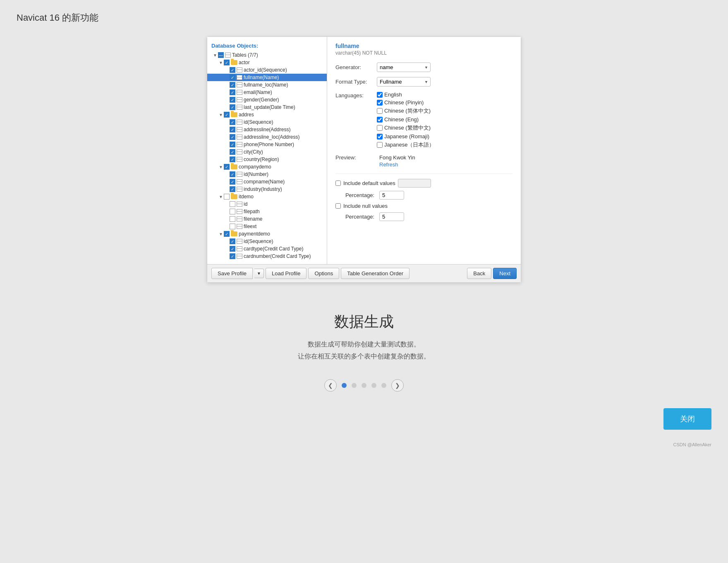  I want to click on lang-checkbox-lang-japanese-romaji, so click(380, 137).